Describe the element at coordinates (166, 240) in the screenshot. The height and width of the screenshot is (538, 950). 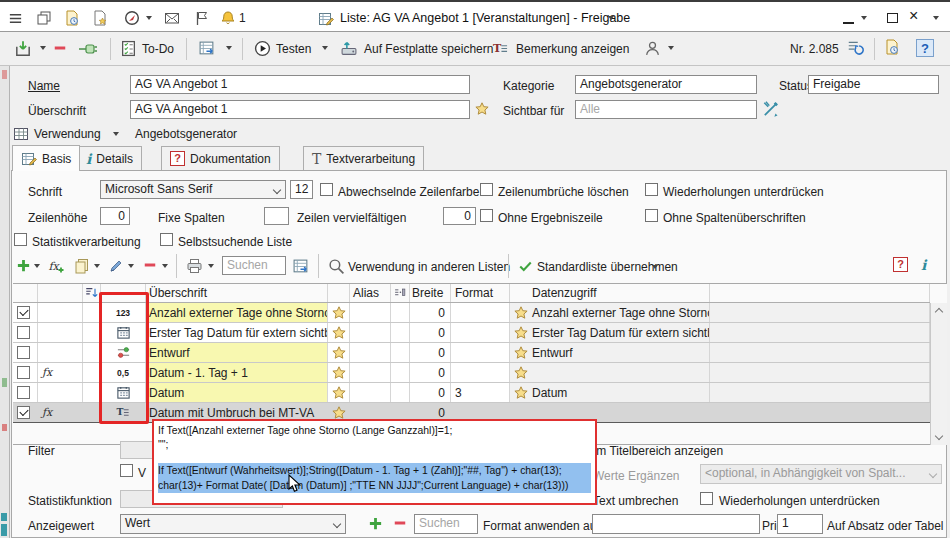
I see `selbstsuchende-checkbox` at that location.